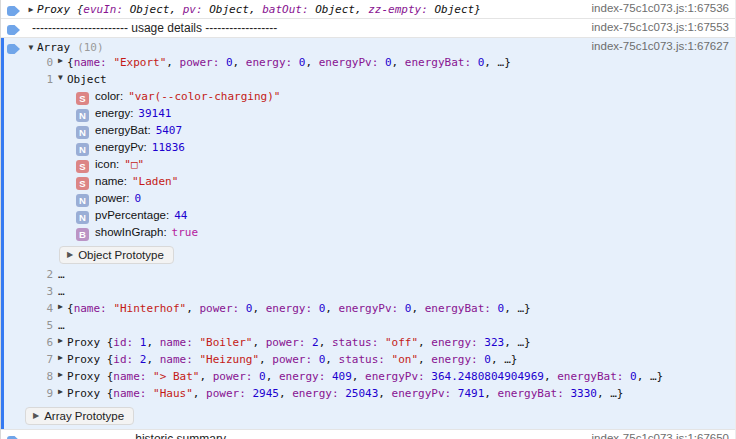  What do you see at coordinates (368, 218) in the screenshot?
I see `property-row: NpvPercentage:44` at bounding box center [368, 218].